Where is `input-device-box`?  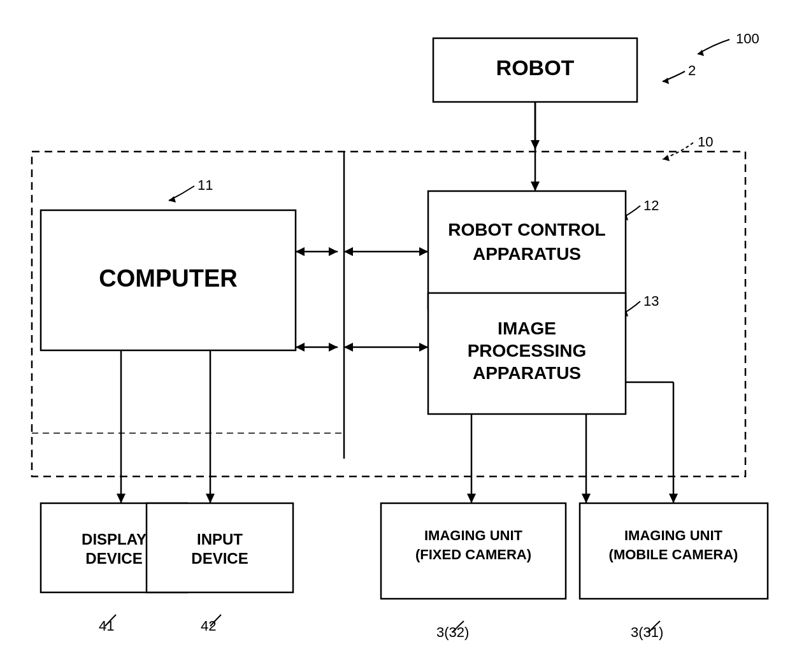
input-device-box is located at coordinates (220, 548).